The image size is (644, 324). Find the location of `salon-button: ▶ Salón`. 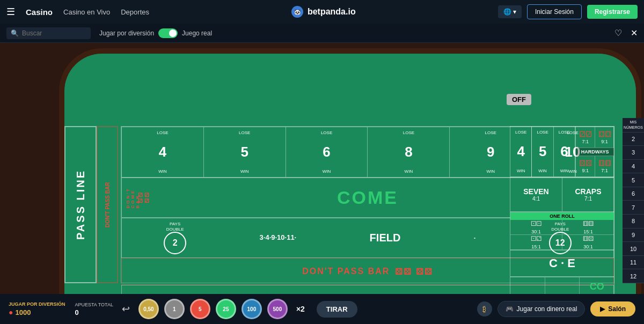

salon-button: ▶ Salón is located at coordinates (613, 309).